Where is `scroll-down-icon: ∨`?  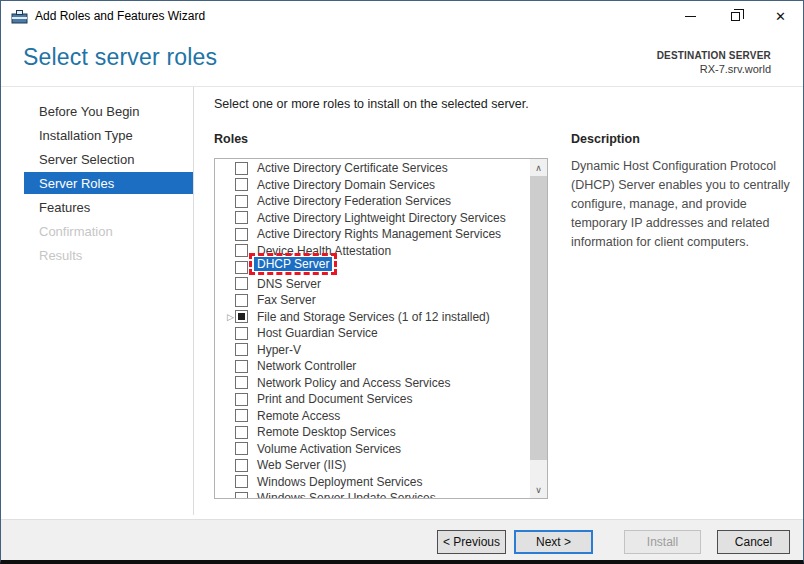
scroll-down-icon: ∨ is located at coordinates (538, 490).